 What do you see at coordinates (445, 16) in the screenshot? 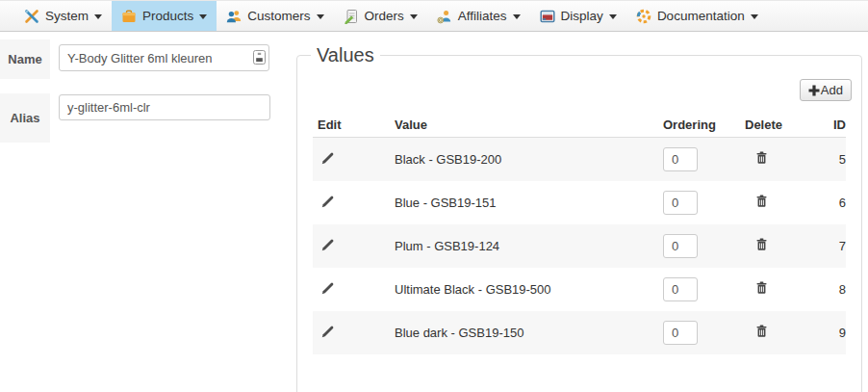
I see `affiliate-person-icon` at bounding box center [445, 16].